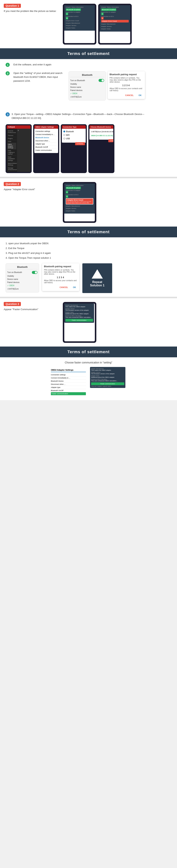  I want to click on terms2-bt-toggle, so click(34, 272).